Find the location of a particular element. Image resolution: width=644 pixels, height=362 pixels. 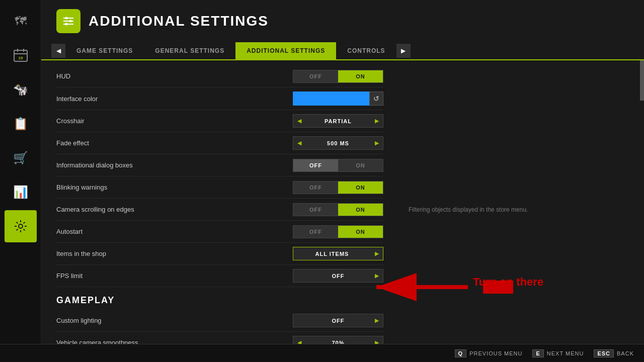

svg-text: 15 is located at coordinates (20, 58).